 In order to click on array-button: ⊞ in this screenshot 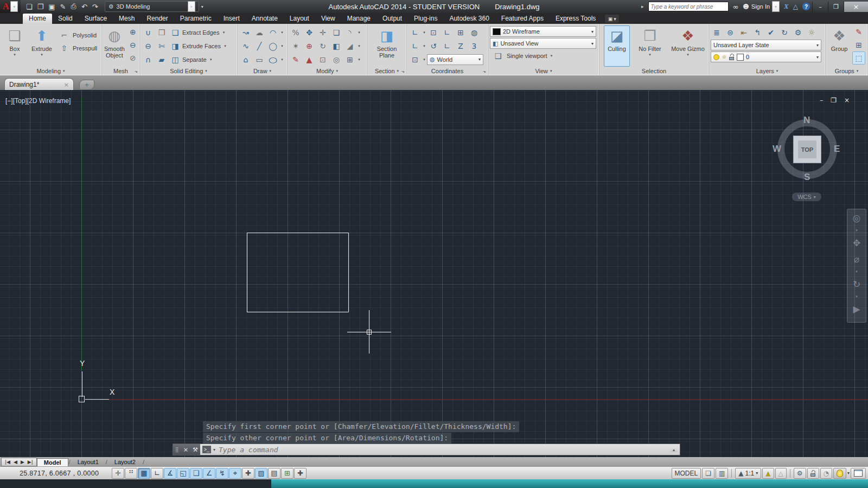, I will do `click(350, 60)`.